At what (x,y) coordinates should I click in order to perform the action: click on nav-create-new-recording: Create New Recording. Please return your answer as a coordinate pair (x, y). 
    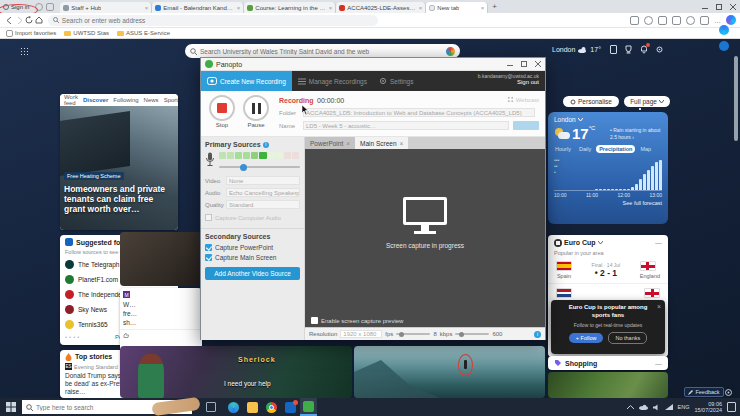
    Looking at the image, I should click on (246, 81).